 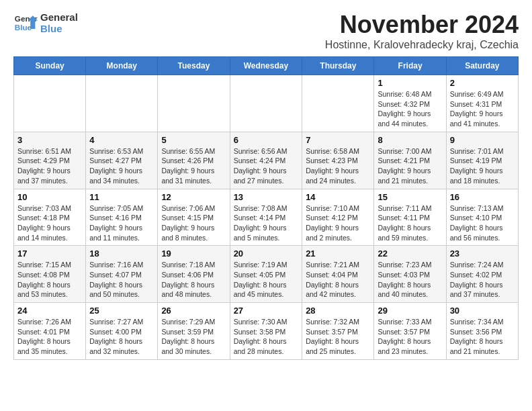 I want to click on day-info: Sunrise: 7:08 AM Sunset: 4:14 PM Dayligh…, so click(x=266, y=223).